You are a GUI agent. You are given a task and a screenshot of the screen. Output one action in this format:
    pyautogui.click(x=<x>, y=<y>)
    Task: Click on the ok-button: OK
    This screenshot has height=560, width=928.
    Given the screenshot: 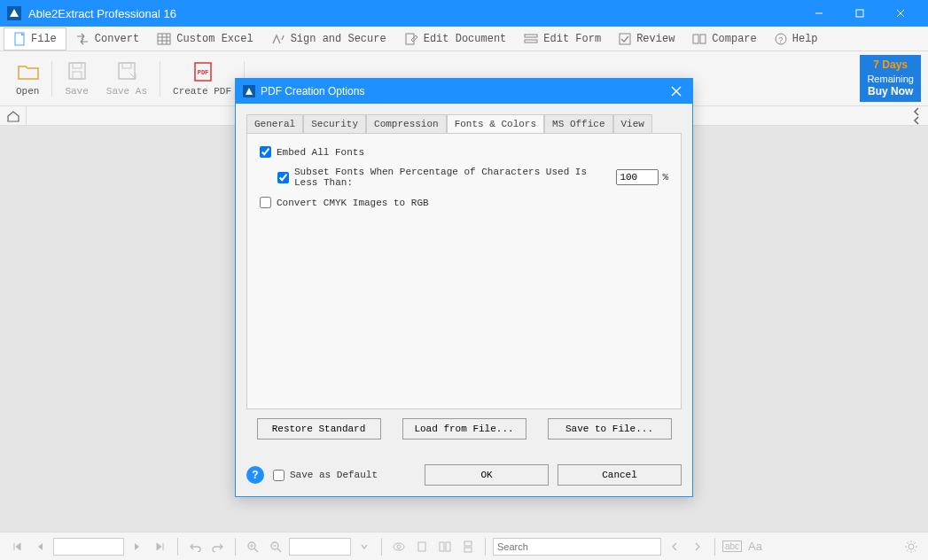 What is the action you would take?
    pyautogui.click(x=487, y=475)
    